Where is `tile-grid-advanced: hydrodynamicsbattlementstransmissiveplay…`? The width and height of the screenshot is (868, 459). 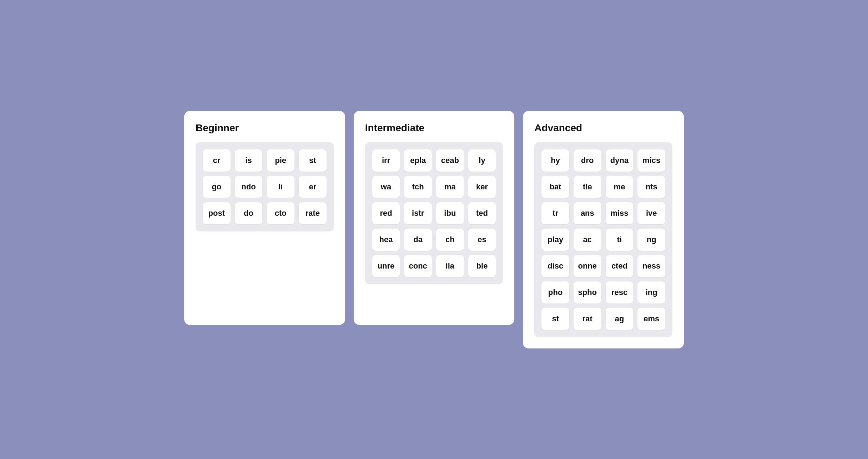
tile-grid-advanced: hydrodynamicsbattlementstransmissiveplay… is located at coordinates (603, 240).